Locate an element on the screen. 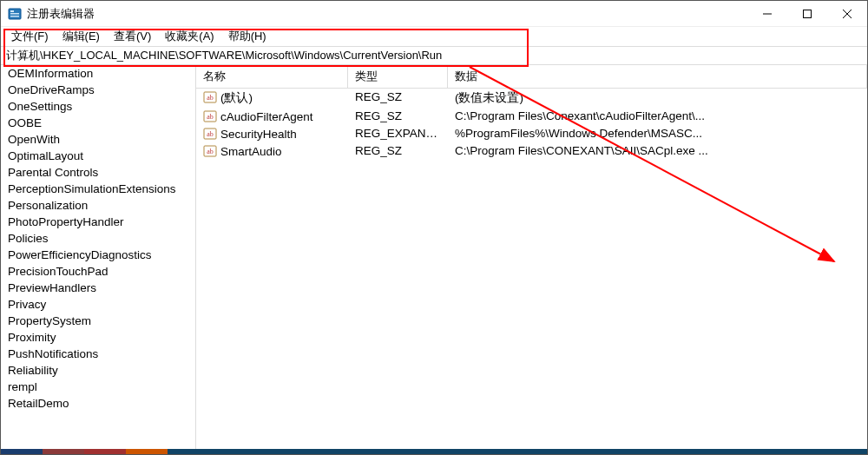 This screenshot has width=868, height=455. tree-item-label: RetailDemo is located at coordinates (38, 403).